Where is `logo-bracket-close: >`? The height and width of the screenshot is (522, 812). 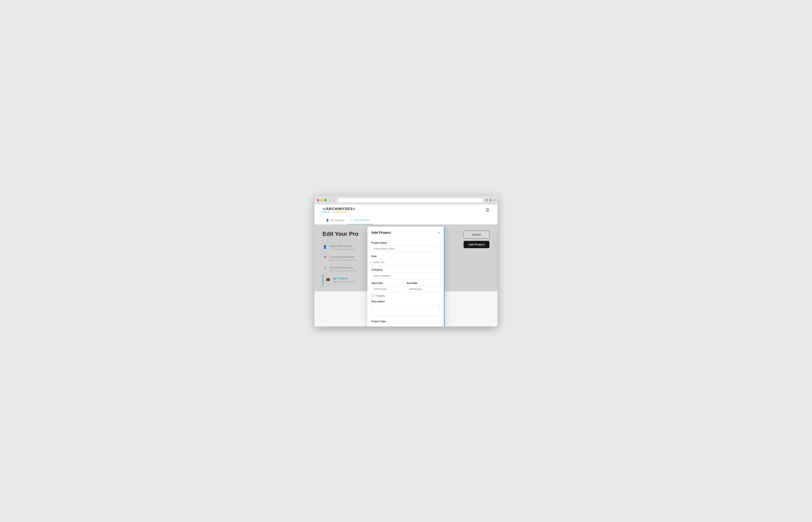 logo-bracket-close: > is located at coordinates (354, 209).